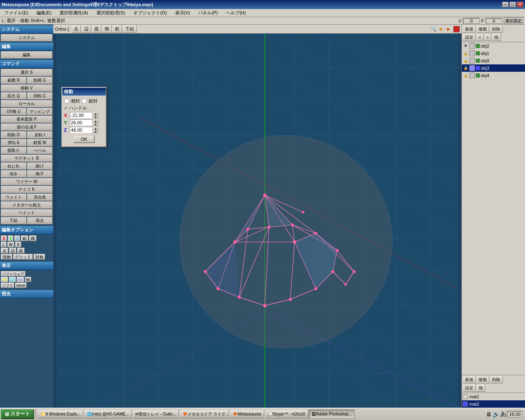  What do you see at coordinates (96, 128) in the screenshot?
I see `z-spin-up: ▲` at bounding box center [96, 128].